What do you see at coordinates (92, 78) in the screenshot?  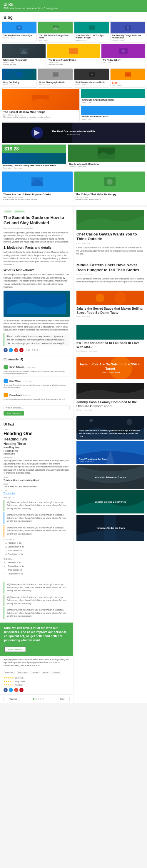 I see `blog-card: Best Documentaries on Netflix Media · 5 …` at bounding box center [92, 78].